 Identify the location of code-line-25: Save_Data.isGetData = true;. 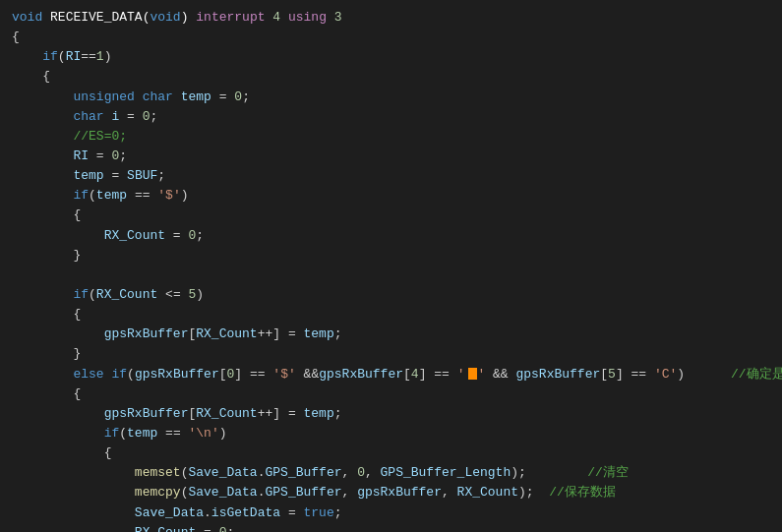
(391, 513).